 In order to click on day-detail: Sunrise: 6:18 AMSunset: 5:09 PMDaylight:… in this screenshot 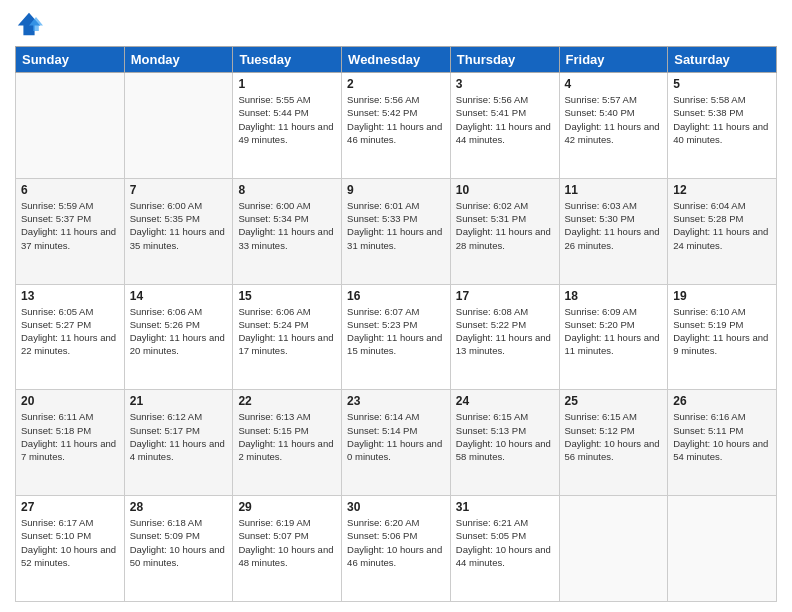, I will do `click(179, 542)`.